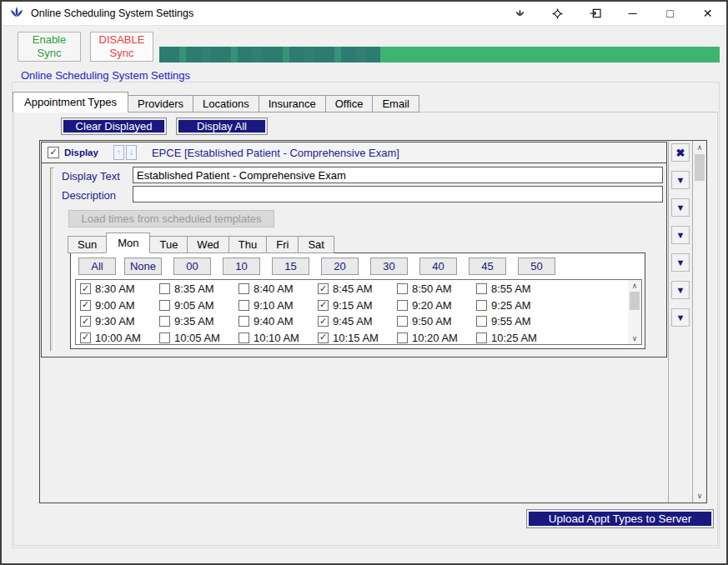  Describe the element at coordinates (279, 338) in the screenshot. I see `time-slot: 10:10 AM` at that location.